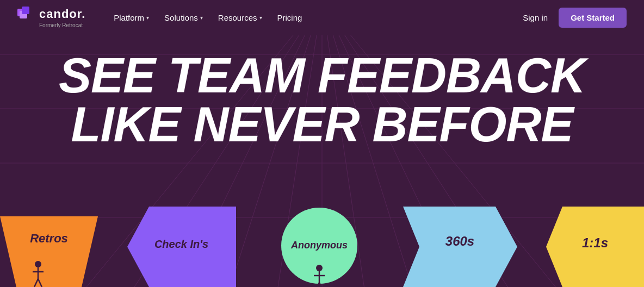 The width and height of the screenshot is (644, 287). Describe the element at coordinates (319, 247) in the screenshot. I see `feature-anonymous: Anonymous` at that location.